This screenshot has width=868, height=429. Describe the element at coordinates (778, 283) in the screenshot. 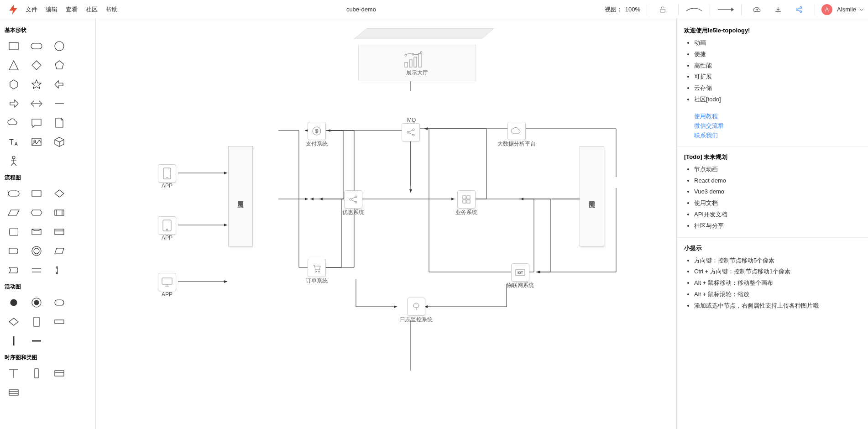

I see `item-rp-tips-2: Alt + 鼠标移动：移动整个画布` at that location.